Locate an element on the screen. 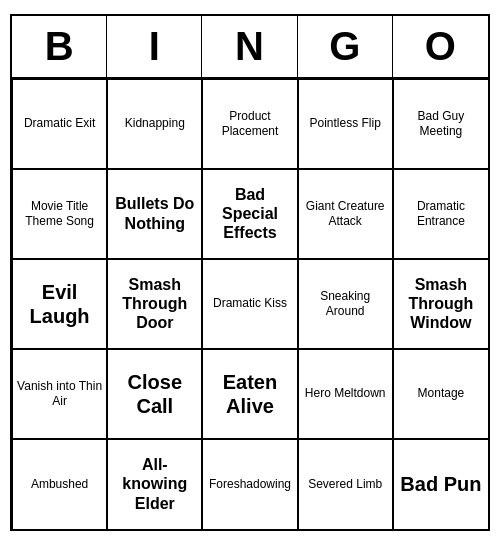  bingo-cell: Montage is located at coordinates (440, 394).